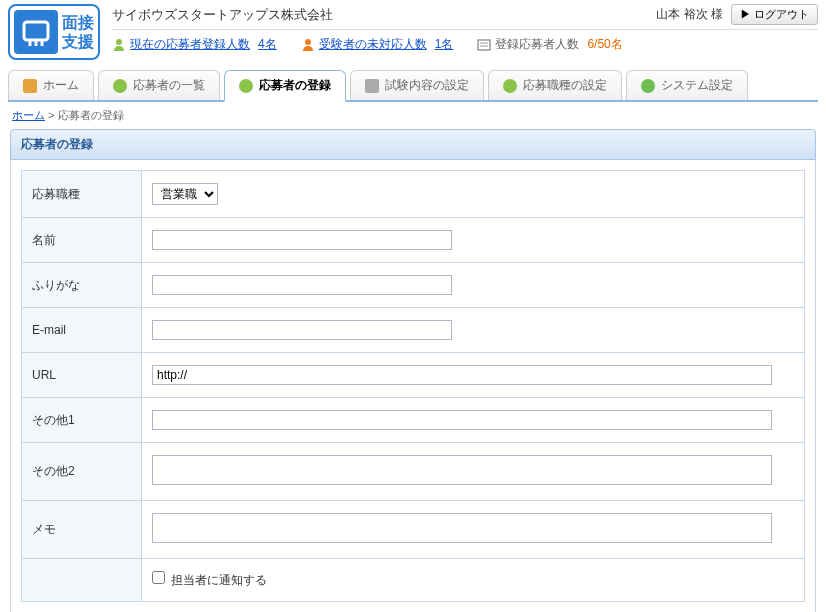 This screenshot has height=612, width=826. What do you see at coordinates (550, 44) in the screenshot?
I see `stat-capacity: 登録応募者人数 6/50名` at bounding box center [550, 44].